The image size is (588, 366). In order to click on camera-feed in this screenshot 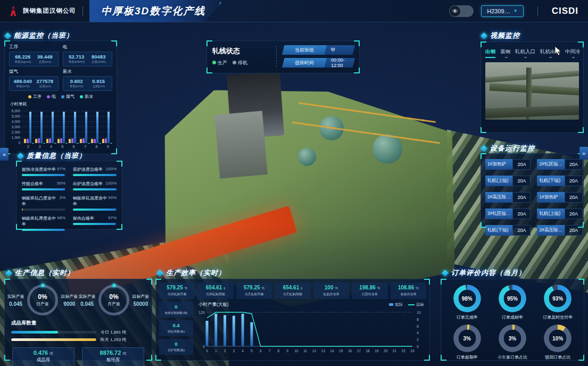, I will do `click(532, 91)`.